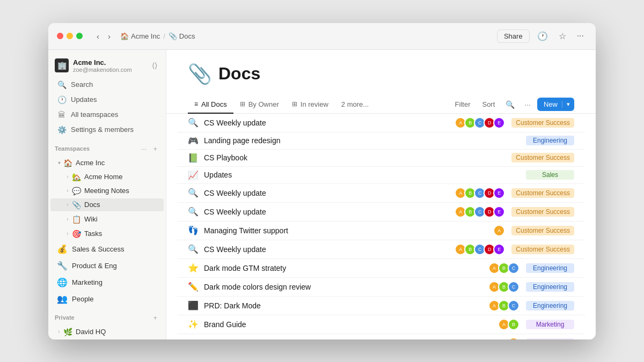  What do you see at coordinates (107, 100) in the screenshot?
I see `sidebar-item-updates: 🕐 Updates` at bounding box center [107, 100].